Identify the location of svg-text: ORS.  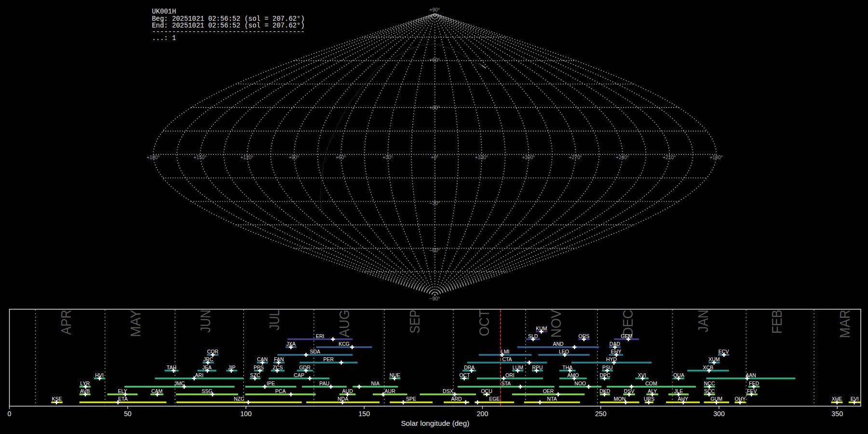
(584, 336).